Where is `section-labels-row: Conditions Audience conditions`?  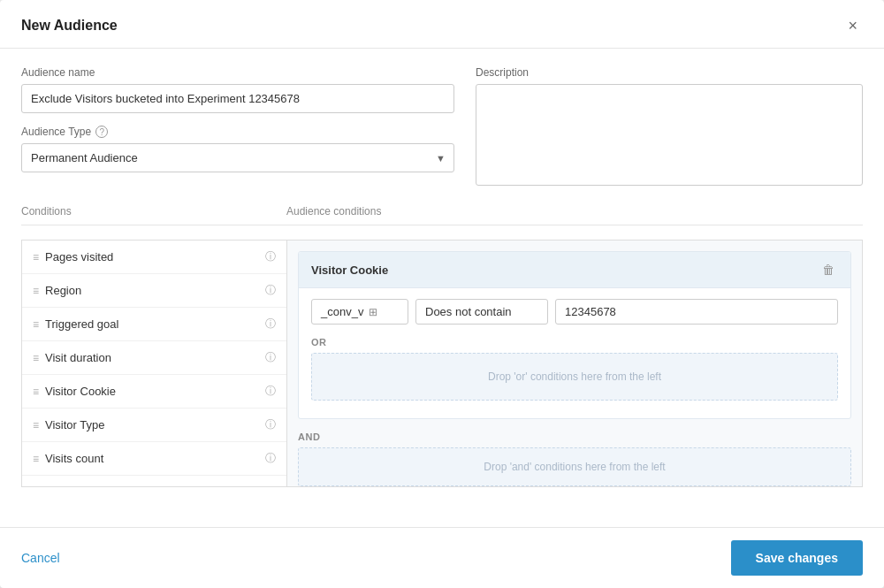 section-labels-row: Conditions Audience conditions is located at coordinates (442, 210).